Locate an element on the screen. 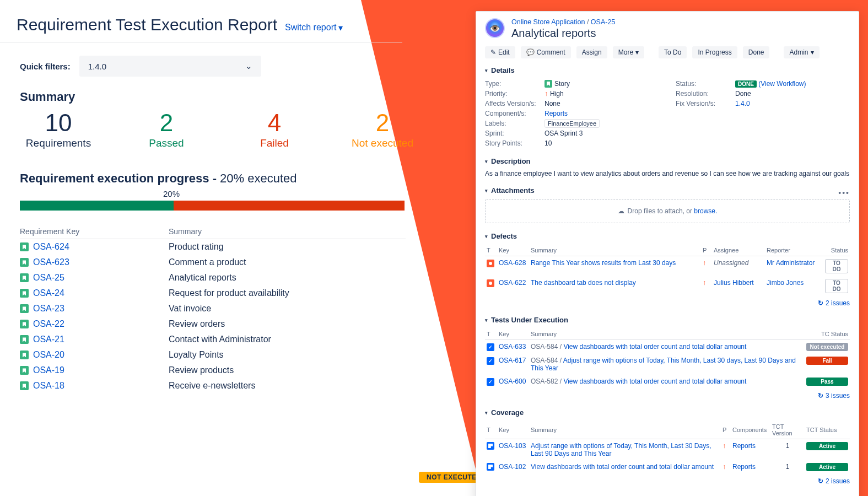 Image resolution: width=868 pixels, height=496 pixels. test-key-link: OSA-633 is located at coordinates (513, 347).